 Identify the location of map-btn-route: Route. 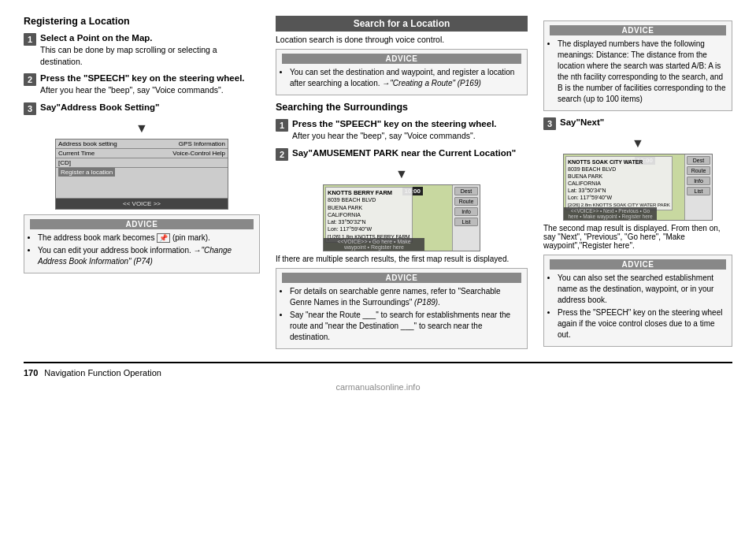
(466, 202).